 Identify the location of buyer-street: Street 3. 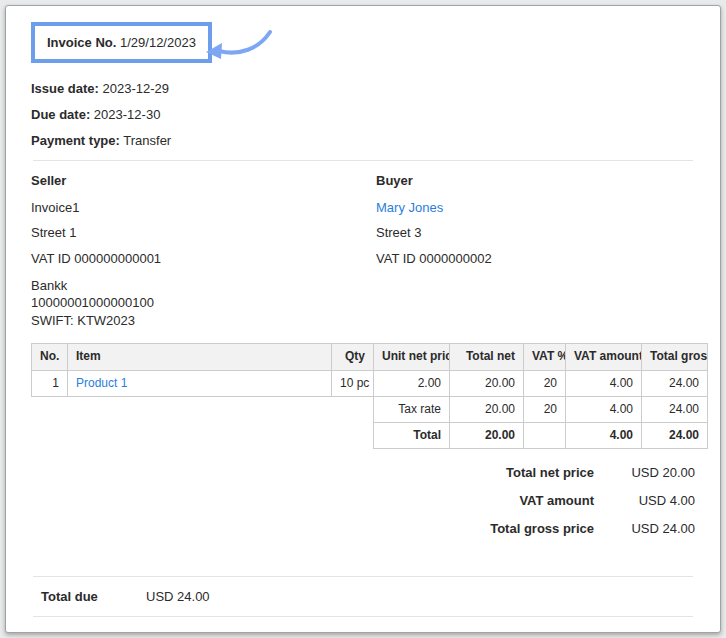
(536, 233).